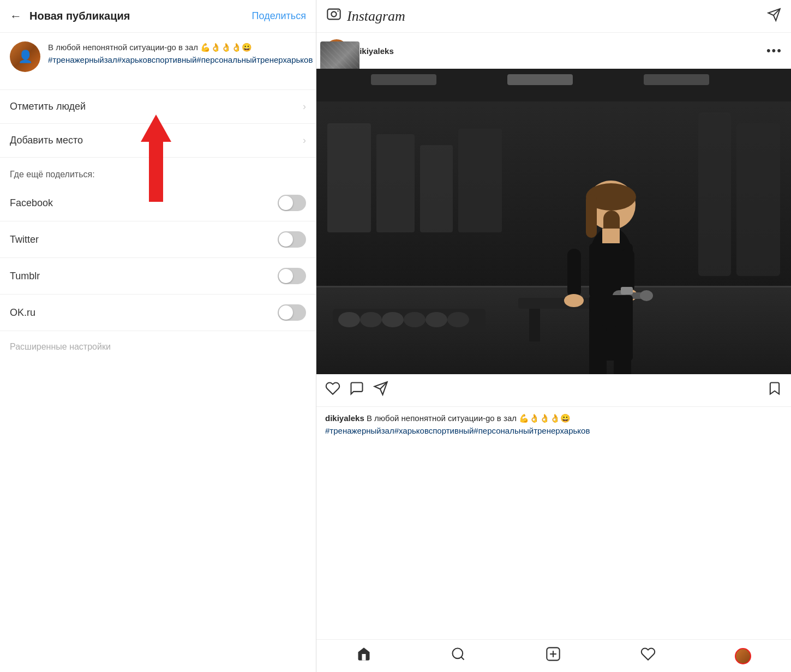  Describe the element at coordinates (357, 391) in the screenshot. I see `comment-icon` at that location.